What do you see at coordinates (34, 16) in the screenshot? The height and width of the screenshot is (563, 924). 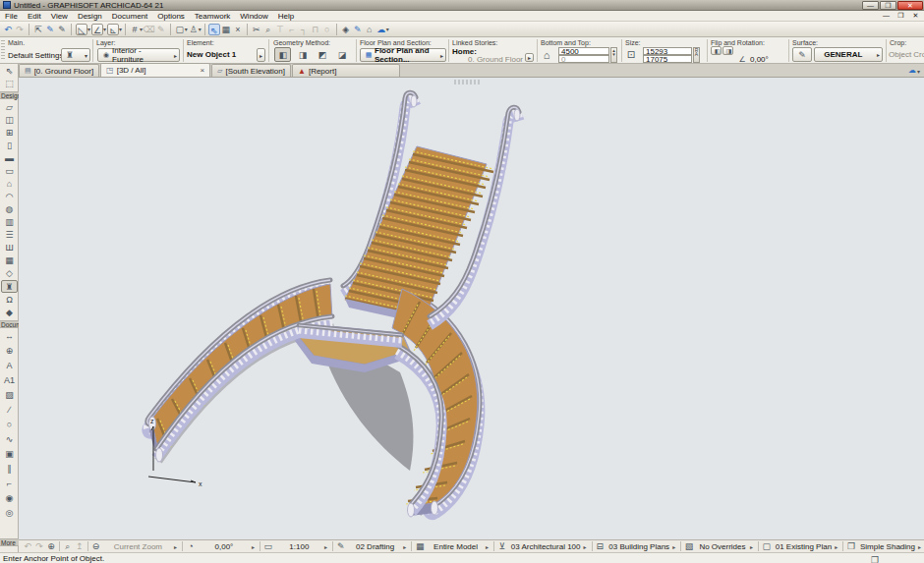 I see `menu-edit: Edit` at bounding box center [34, 16].